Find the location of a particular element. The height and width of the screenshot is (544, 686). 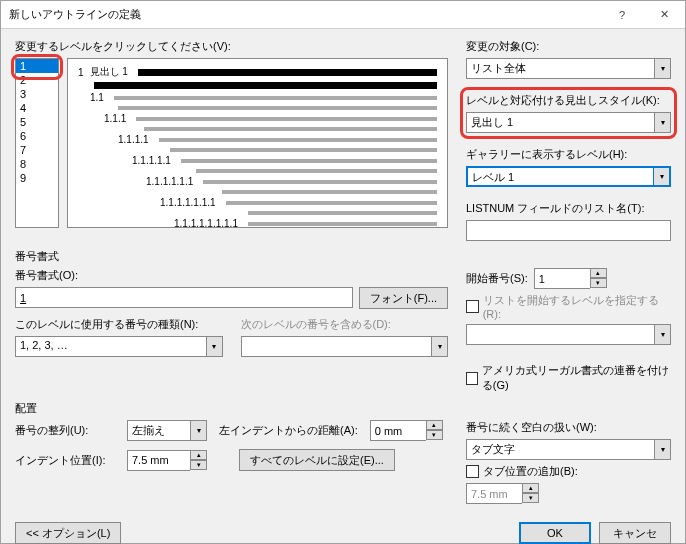

gallery-combo: レベル 1▾ is located at coordinates (568, 176).